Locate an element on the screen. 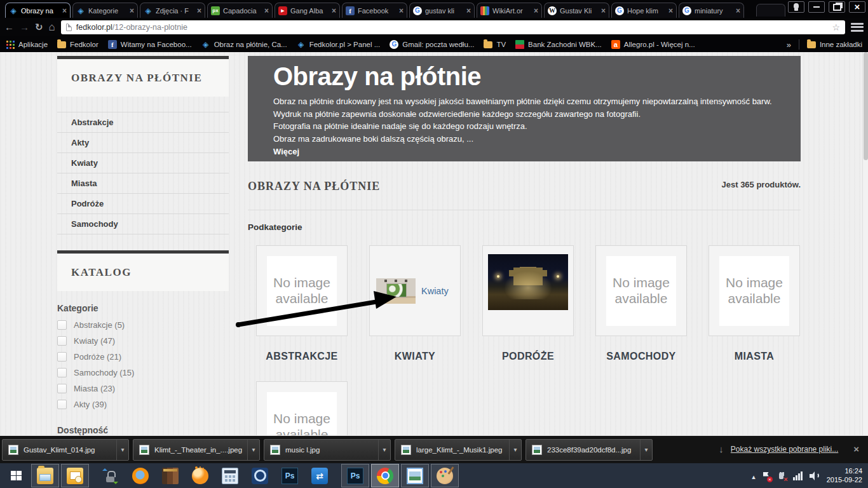 Image resolution: width=868 pixels, height=488 pixels. tab-obrazy-na: Obrazy na is located at coordinates (38, 10).